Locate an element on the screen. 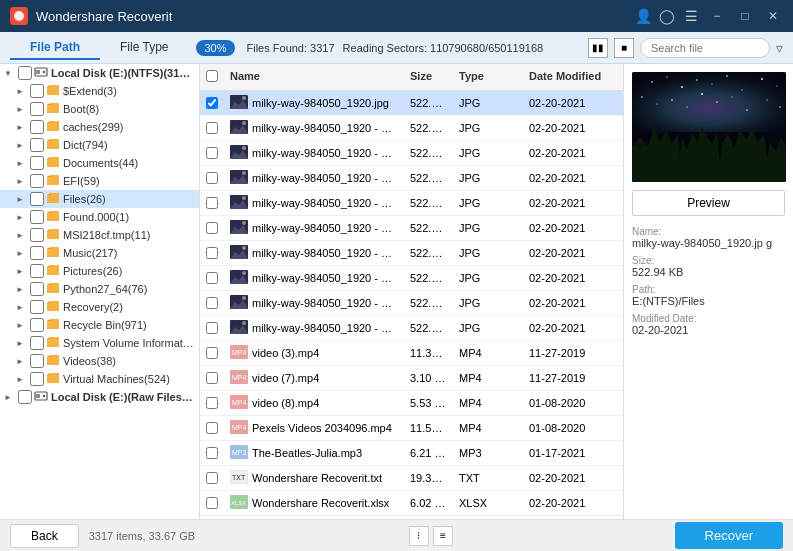  table-row: milky-way-984050_1920 - Copy (5).jpg522.… is located at coordinates (412, 228).